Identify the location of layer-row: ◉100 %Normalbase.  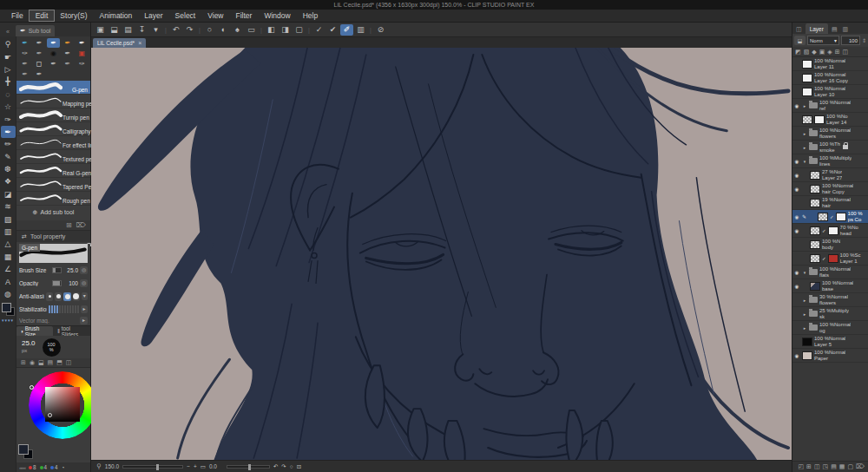
(830, 286).